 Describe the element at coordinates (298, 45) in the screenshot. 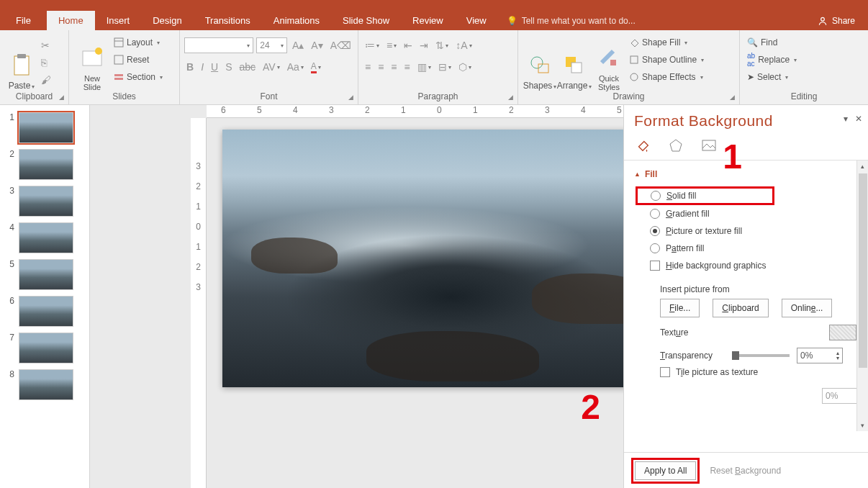

I see `grow-font-button: A▴` at that location.